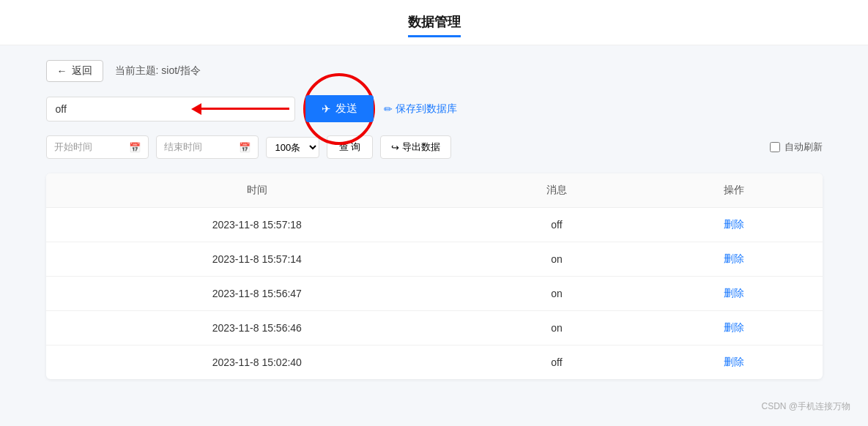  I want to click on send-bar: ✈ 发送 ✏ 保存到数据库, so click(434, 108).